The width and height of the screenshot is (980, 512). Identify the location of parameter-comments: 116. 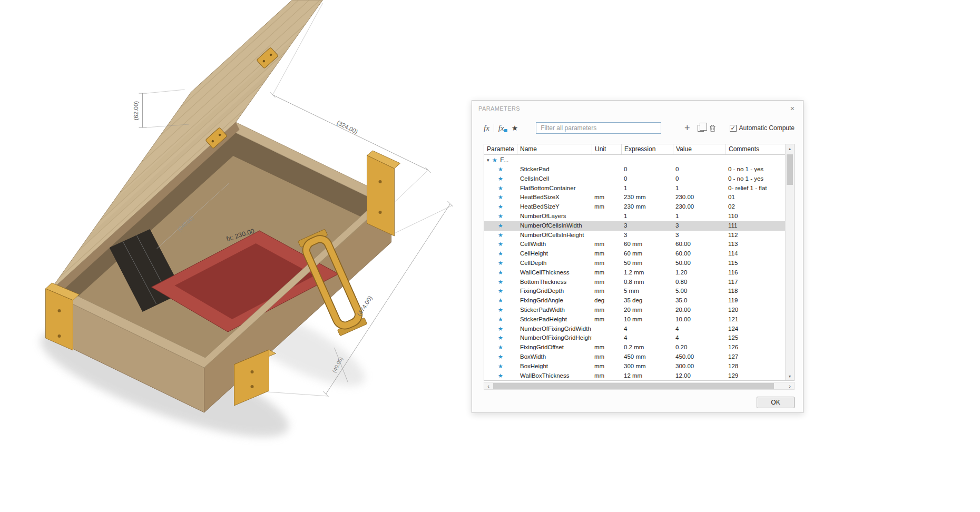
(756, 273).